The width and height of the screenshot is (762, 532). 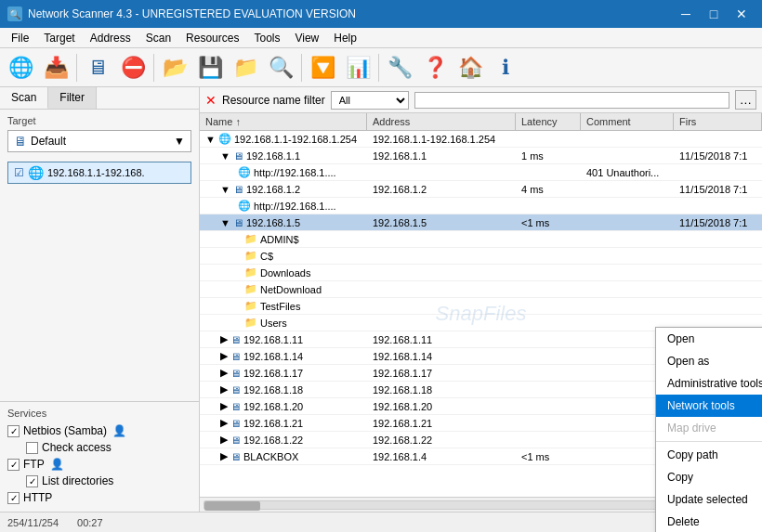 I want to click on menu-file: File, so click(x=20, y=38).